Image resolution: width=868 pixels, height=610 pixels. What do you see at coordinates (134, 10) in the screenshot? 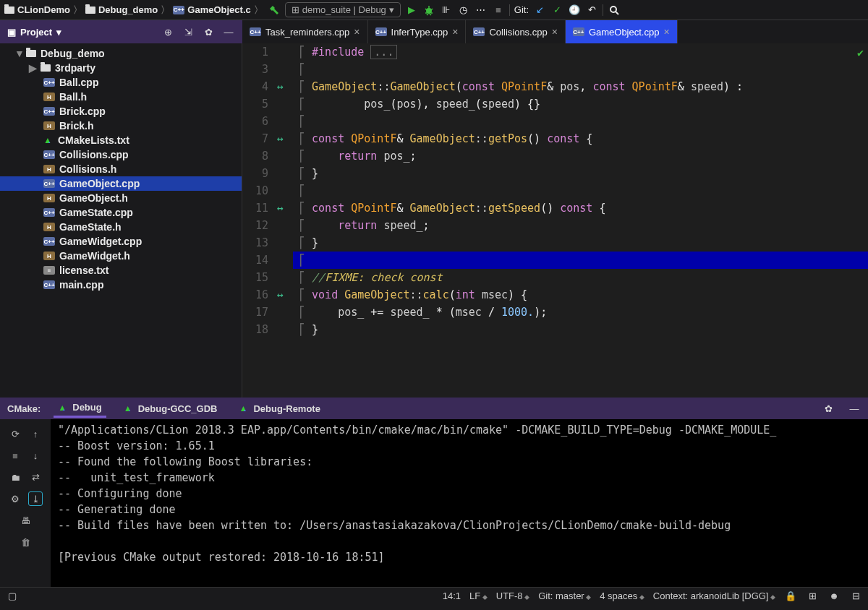
I see `breadcrumb: CLionDemo 〉 Debug_demo 〉 C++ GameObject.…` at bounding box center [134, 10].